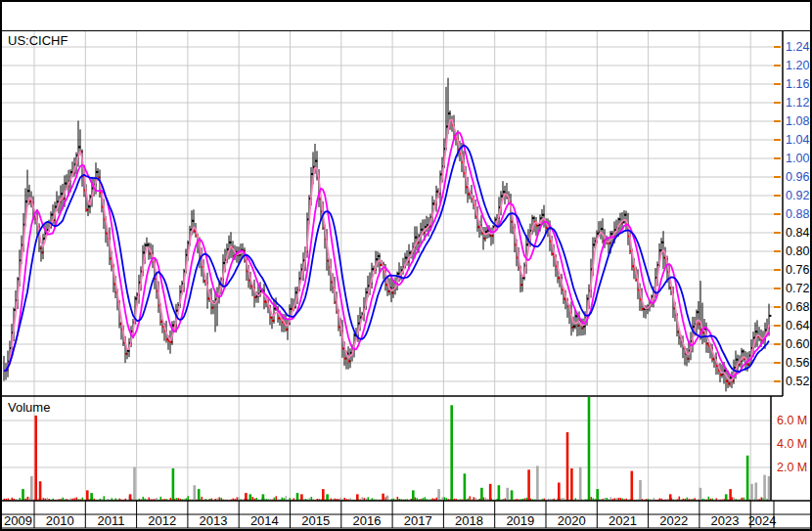 This screenshot has height=531, width=812. I want to click on price-tick-label: 0.52, so click(797, 381).